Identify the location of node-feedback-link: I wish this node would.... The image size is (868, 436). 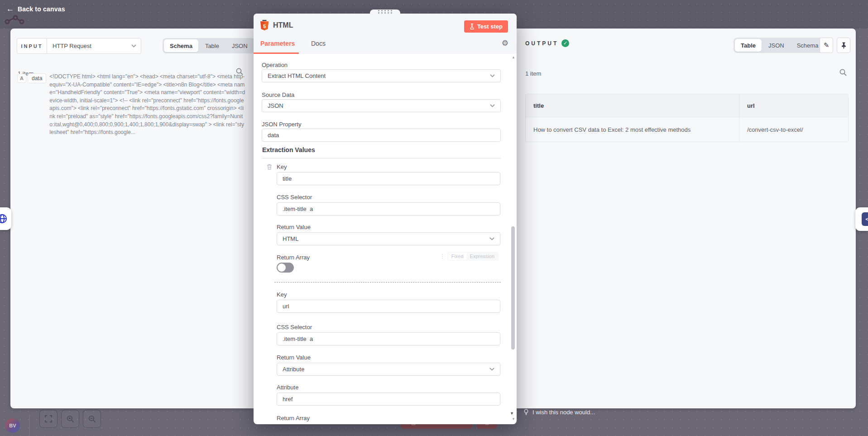
(559, 412).